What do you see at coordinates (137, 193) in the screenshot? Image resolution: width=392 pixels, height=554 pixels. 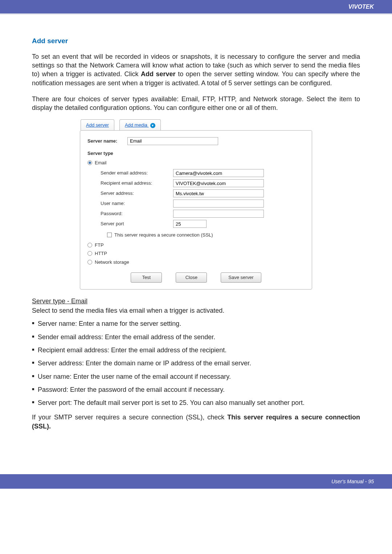 I see `server-addr-label: Server address:` at bounding box center [137, 193].